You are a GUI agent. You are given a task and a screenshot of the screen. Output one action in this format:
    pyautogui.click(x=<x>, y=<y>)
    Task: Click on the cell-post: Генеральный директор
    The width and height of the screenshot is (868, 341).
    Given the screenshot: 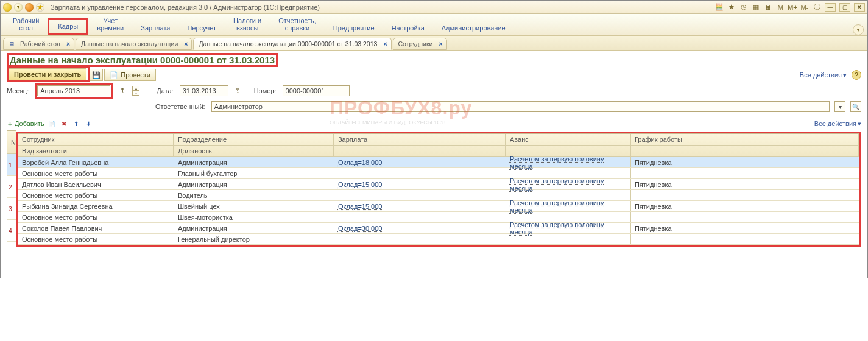 What is the action you would take?
    pyautogui.click(x=253, y=239)
    